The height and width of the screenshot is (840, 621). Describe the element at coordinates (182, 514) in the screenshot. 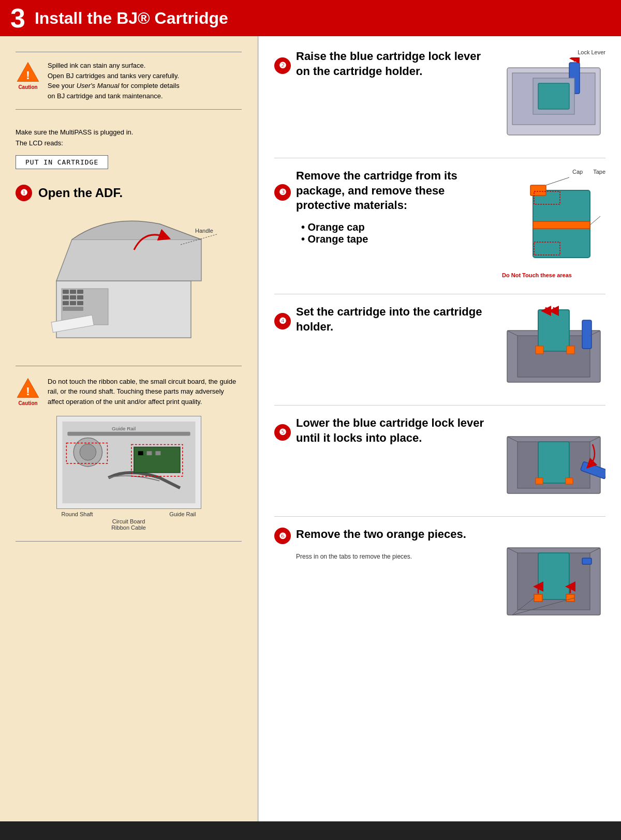

I see `guide-rail-label: Guide Rail` at that location.